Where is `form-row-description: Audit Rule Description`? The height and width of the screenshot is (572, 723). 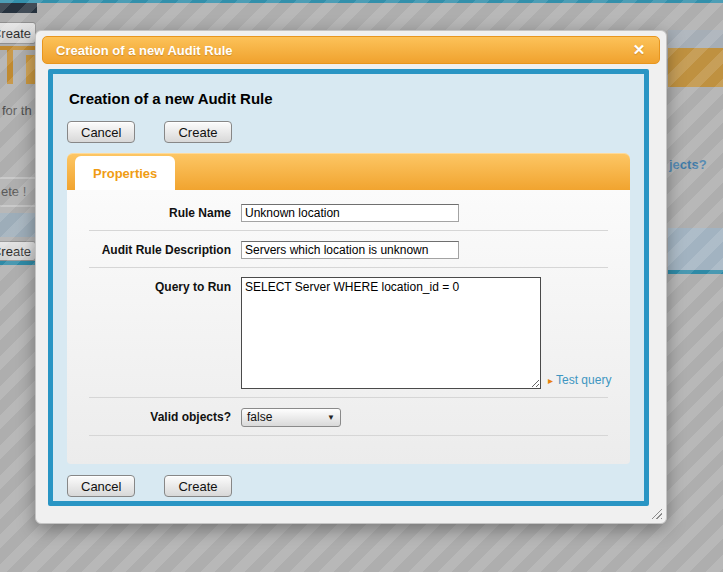
form-row-description: Audit Rule Description is located at coordinates (348, 250).